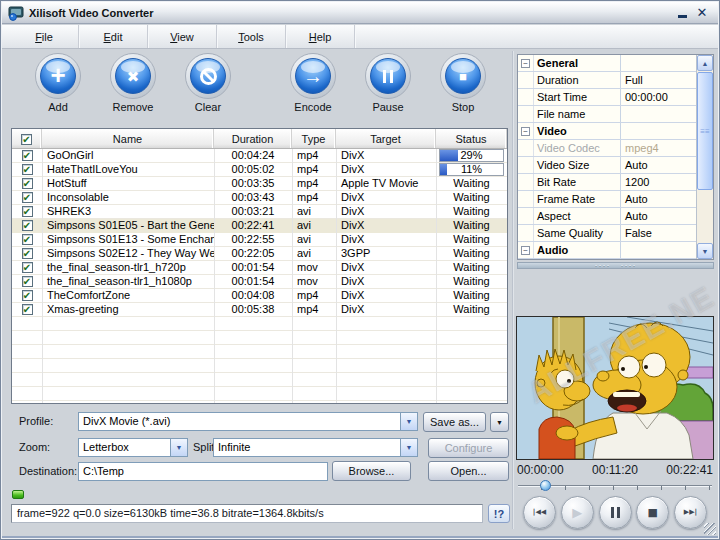  What do you see at coordinates (690, 512) in the screenshot?
I see `skip-forward-button: ▶▶|` at bounding box center [690, 512].